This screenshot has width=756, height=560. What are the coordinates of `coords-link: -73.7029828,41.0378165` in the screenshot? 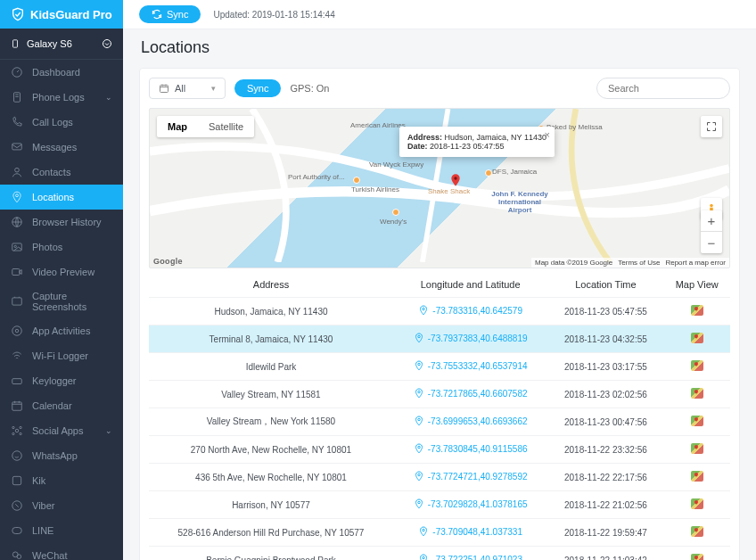 It's located at (471, 504).